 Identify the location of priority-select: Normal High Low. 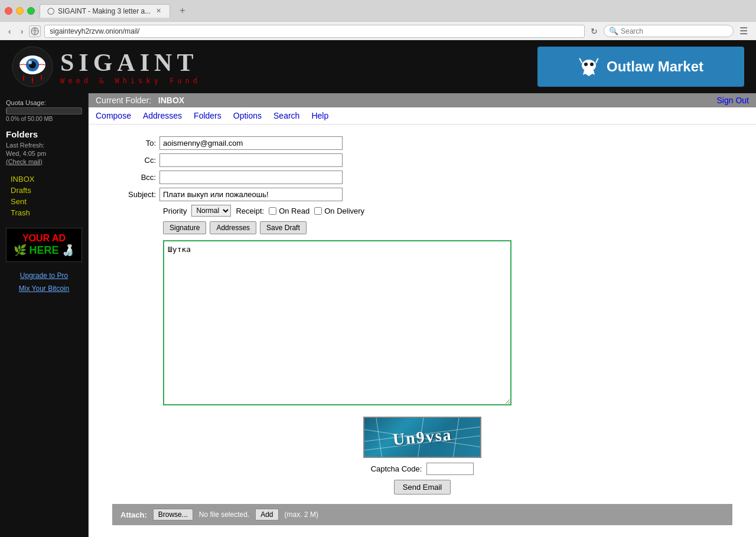
(211, 211).